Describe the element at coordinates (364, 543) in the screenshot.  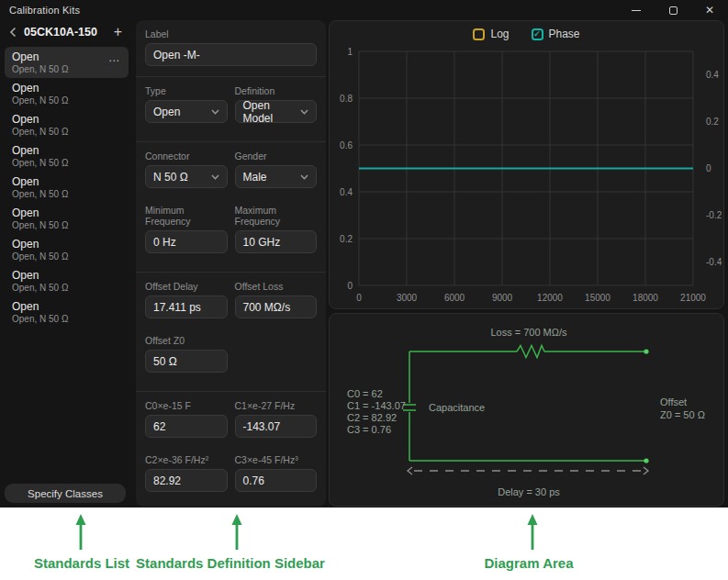
I see `annotation-layer: Standards ListStandards Definition Sideb…` at that location.